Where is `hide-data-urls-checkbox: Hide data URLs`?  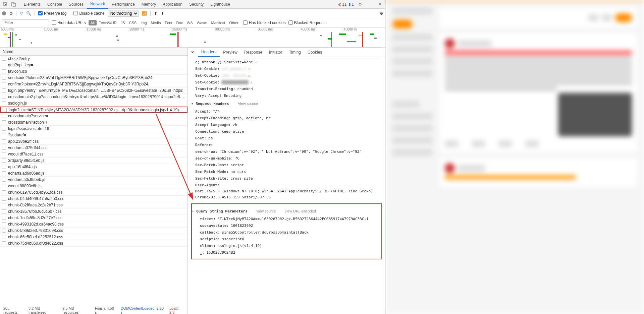 hide-data-urls-checkbox: Hide data URLs is located at coordinates (69, 23).